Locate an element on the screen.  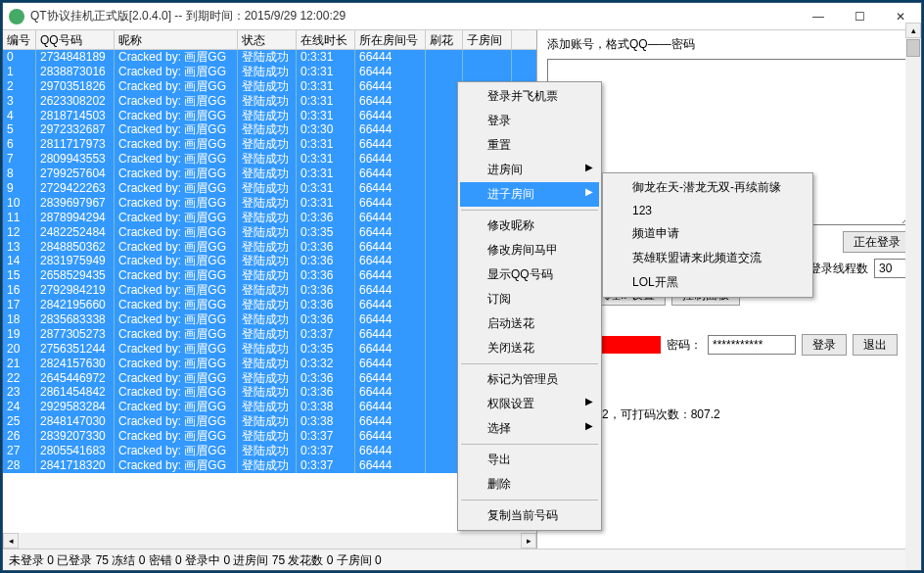
window-title: QT协议挂机正式版[2.0.4.0] -- 到期时间：2015/9/29 12:… is located at coordinates (414, 16).